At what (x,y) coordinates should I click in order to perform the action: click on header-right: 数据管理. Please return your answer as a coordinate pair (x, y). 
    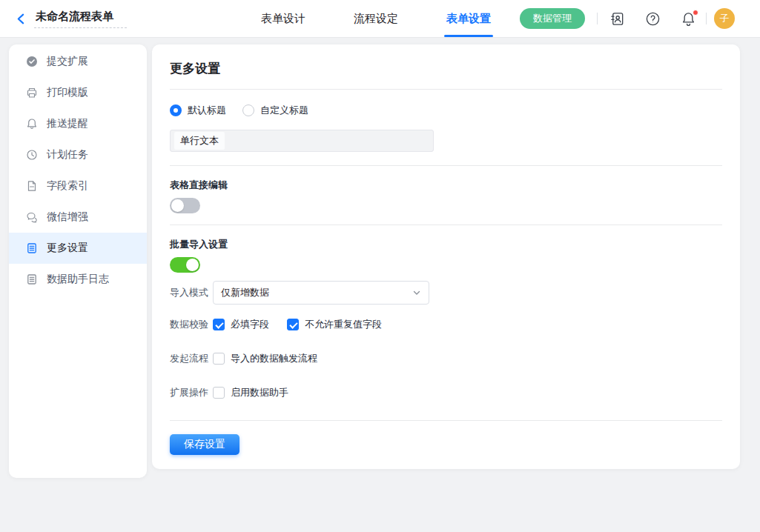
    Looking at the image, I should click on (627, 19).